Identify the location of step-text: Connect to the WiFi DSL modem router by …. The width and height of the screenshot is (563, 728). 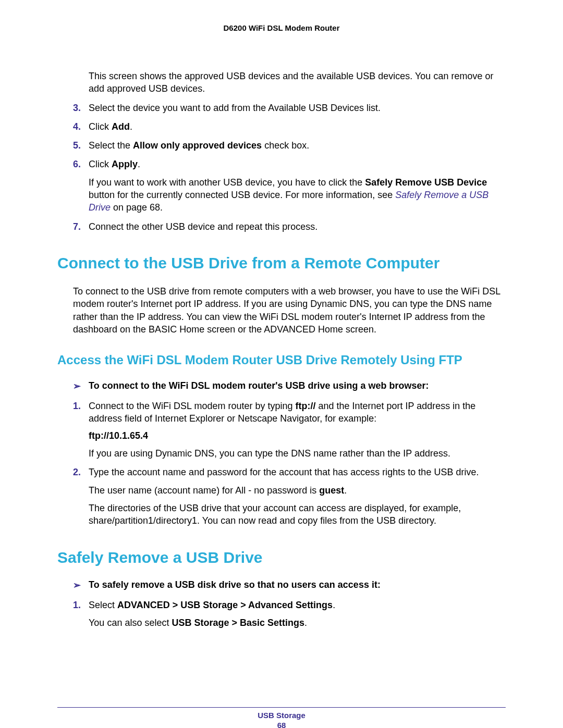
(282, 412).